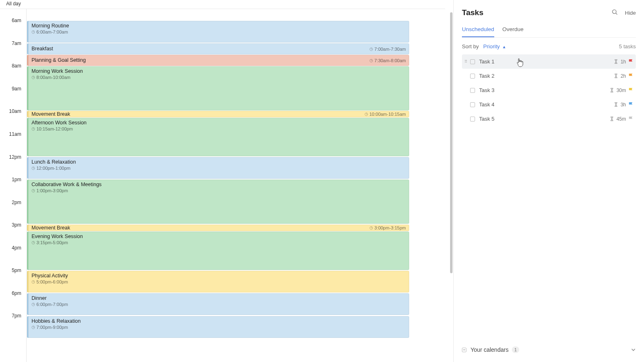 The width and height of the screenshot is (644, 362). What do you see at coordinates (466, 61) in the screenshot?
I see `drag-handle-icon: ⠿` at bounding box center [466, 61].